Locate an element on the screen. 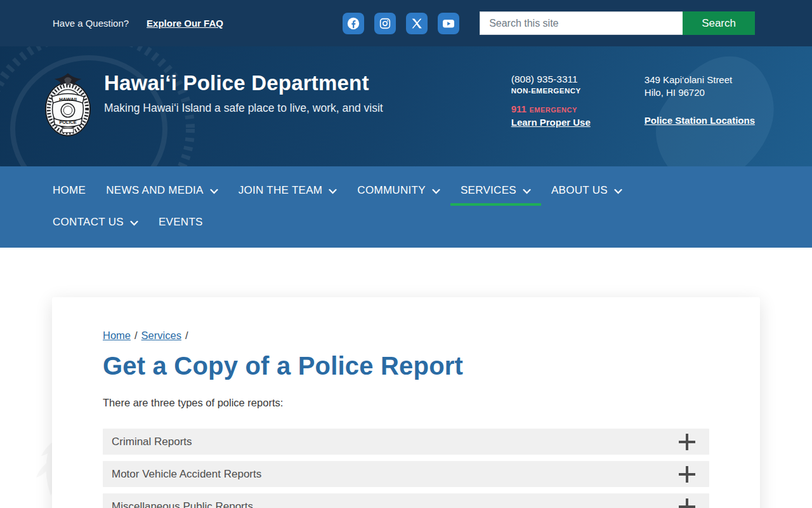  youtube-icon is located at coordinates (449, 23).